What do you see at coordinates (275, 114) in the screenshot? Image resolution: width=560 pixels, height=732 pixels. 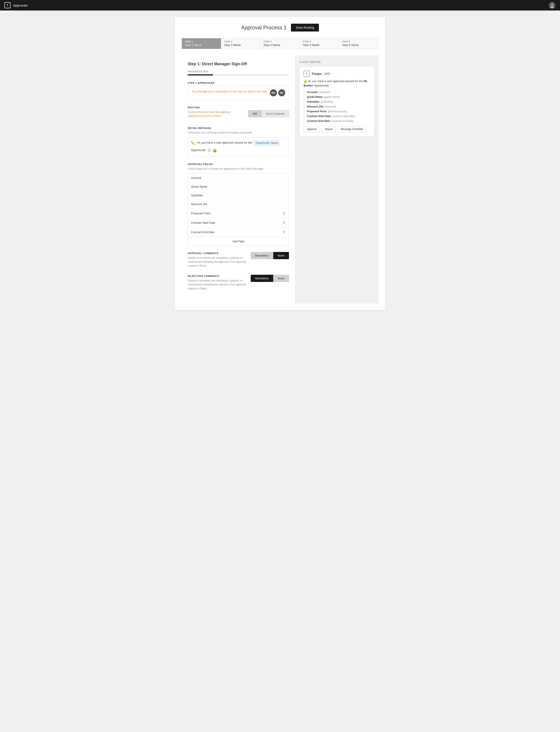 I see `routing-slack-channel-button: Slack Channel` at bounding box center [275, 114].